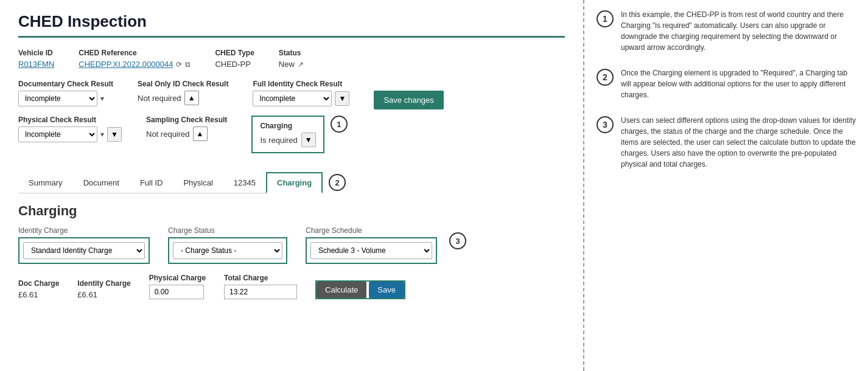 This screenshot has width=868, height=371. What do you see at coordinates (371, 251) in the screenshot?
I see `charge-schedule-bordered: Schedule 3 - Volume Schedule 1 - Basic S…` at bounding box center [371, 251].